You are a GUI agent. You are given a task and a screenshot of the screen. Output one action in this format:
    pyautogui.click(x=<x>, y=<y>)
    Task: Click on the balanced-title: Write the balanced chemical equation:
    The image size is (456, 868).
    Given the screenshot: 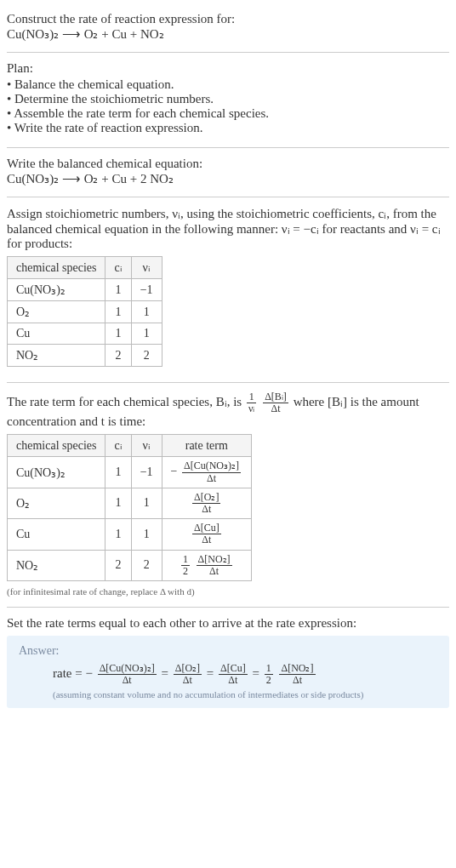 What is the action you would take?
    pyautogui.click(x=228, y=163)
    